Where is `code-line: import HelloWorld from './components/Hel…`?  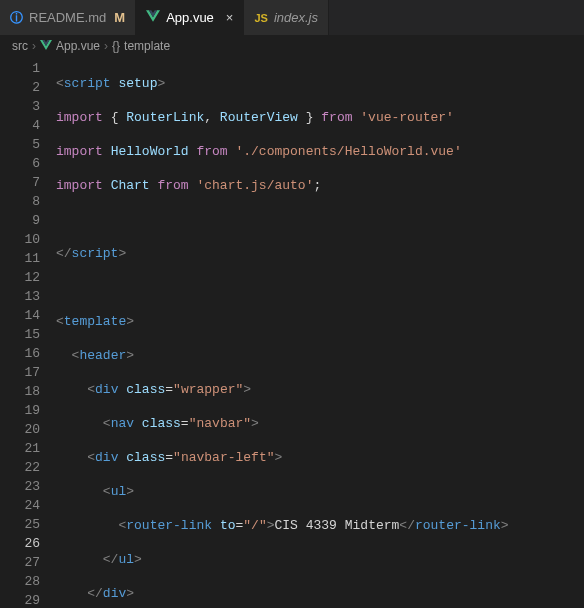 code-line: import HelloWorld from './components/Hel… is located at coordinates (320, 152).